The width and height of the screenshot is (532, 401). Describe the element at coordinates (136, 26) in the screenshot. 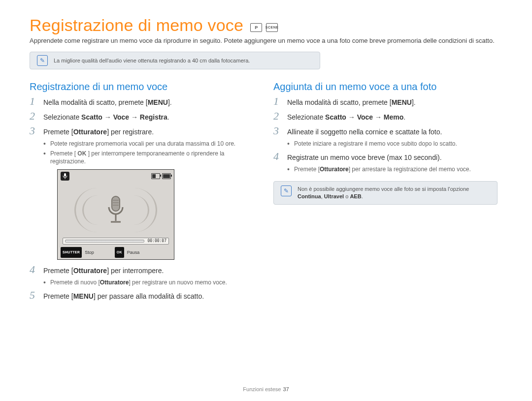

I see `page-title: Registrazione di memo voce` at that location.